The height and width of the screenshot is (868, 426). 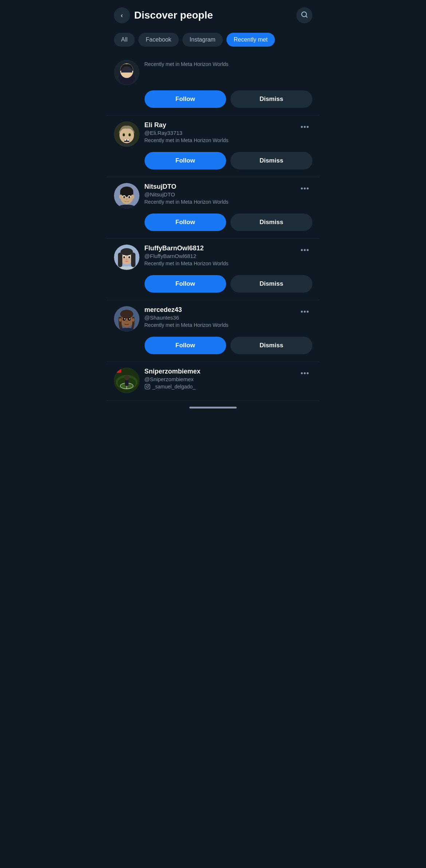 I want to click on user-name-mercedez: mercedez43, so click(x=218, y=310).